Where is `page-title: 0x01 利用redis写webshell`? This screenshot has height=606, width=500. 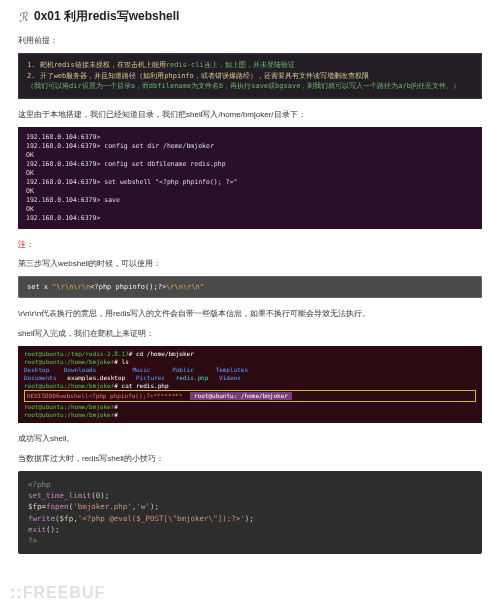 page-title: 0x01 利用redis写webshell is located at coordinates (106, 16).